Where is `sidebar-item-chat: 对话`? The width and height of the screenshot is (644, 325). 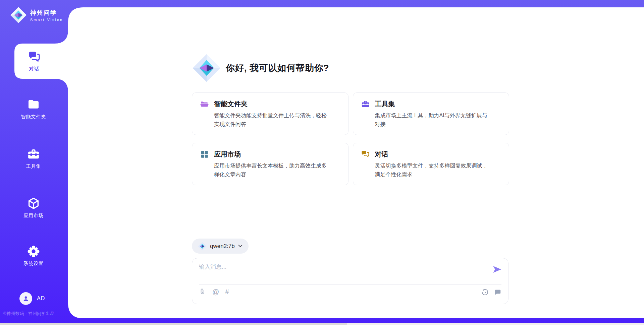
sidebar-item-chat: 对话 is located at coordinates (41, 61).